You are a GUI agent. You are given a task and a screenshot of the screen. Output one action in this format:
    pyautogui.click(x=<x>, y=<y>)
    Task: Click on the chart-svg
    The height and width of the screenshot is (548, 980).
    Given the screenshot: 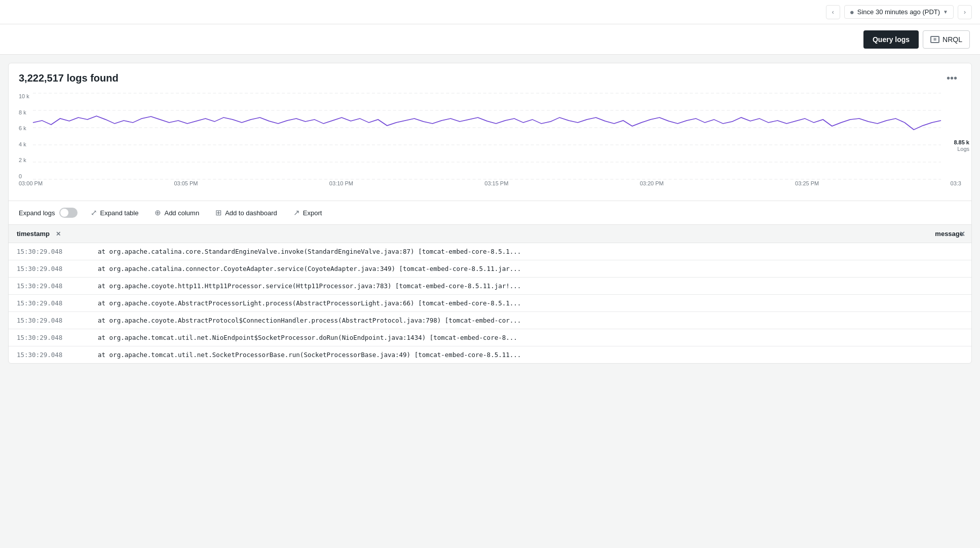 What is the action you would take?
    pyautogui.click(x=487, y=136)
    